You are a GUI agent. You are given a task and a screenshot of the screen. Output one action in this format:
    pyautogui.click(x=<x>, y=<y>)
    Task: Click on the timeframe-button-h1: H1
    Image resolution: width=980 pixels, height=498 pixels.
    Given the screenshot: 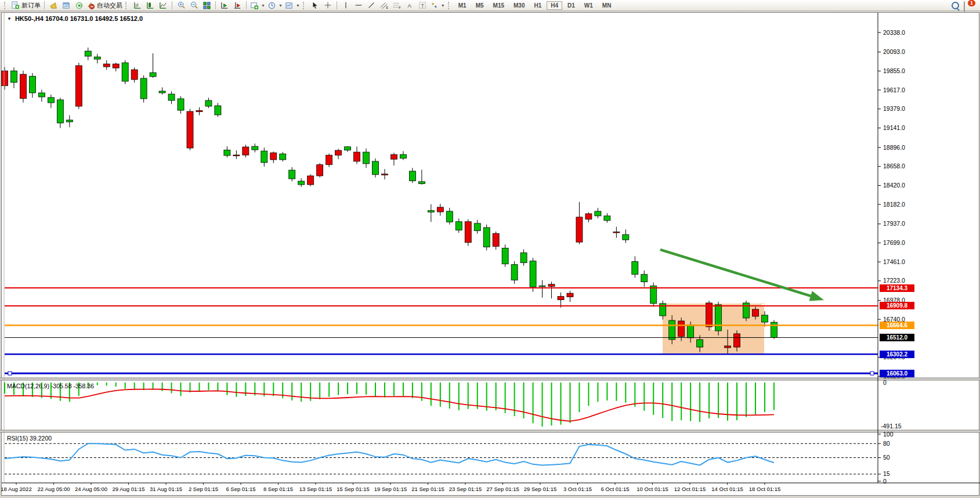 What is the action you would take?
    pyautogui.click(x=537, y=6)
    